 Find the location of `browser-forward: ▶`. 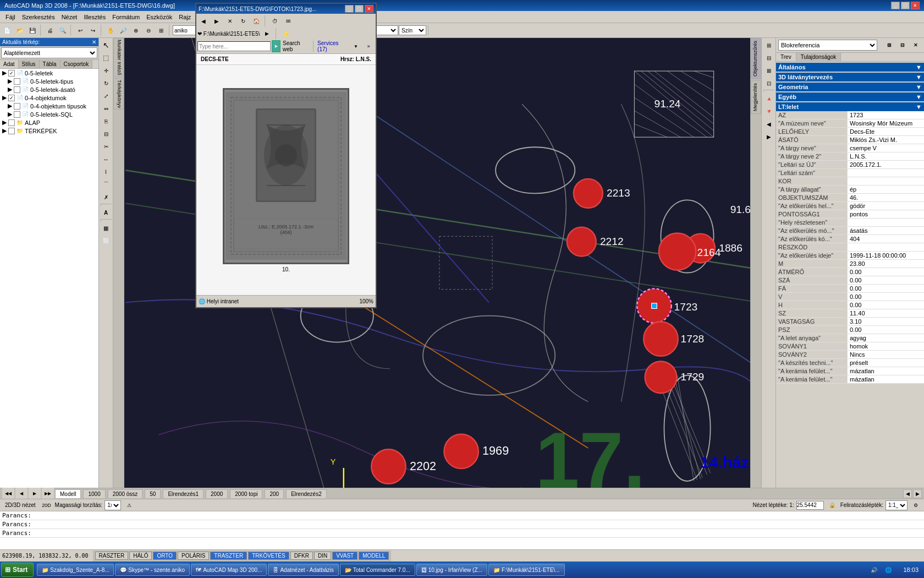

browser-forward: ▶ is located at coordinates (217, 21).